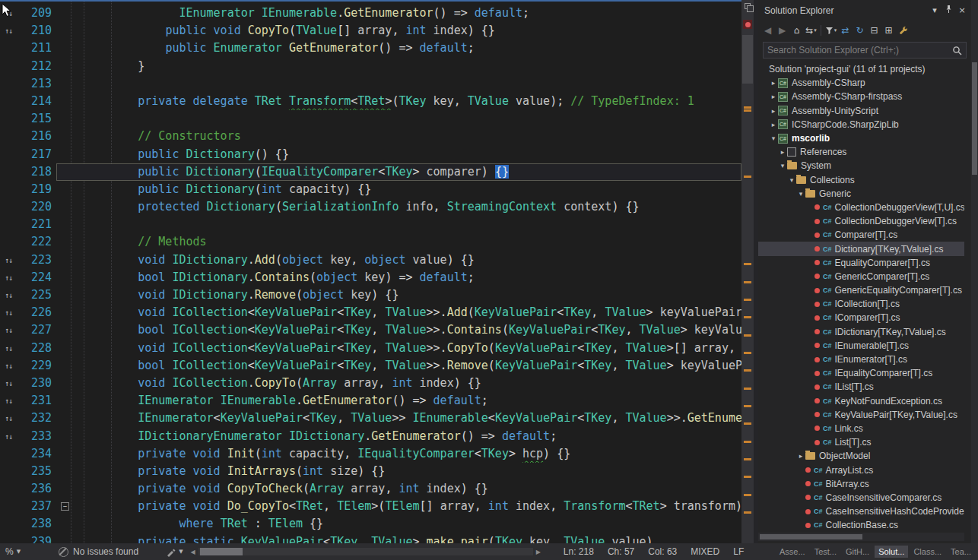 This screenshot has width=978, height=560. I want to click on line-number: 221, so click(37, 225).